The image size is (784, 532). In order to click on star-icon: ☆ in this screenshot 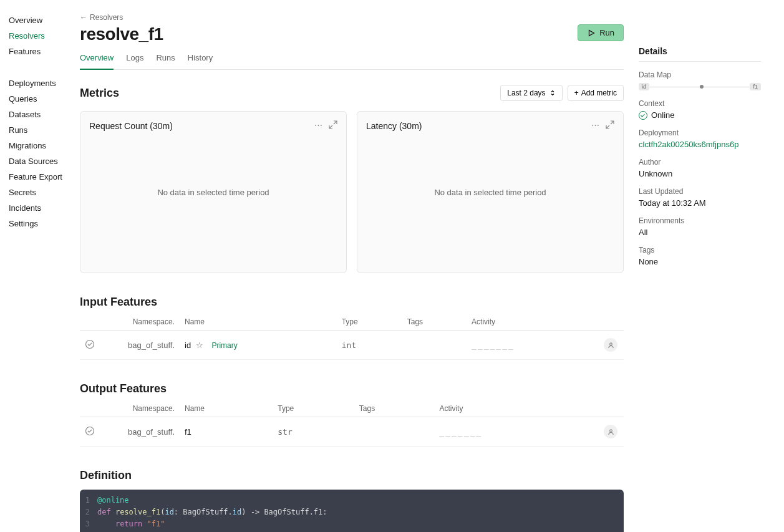, I will do `click(200, 346)`.